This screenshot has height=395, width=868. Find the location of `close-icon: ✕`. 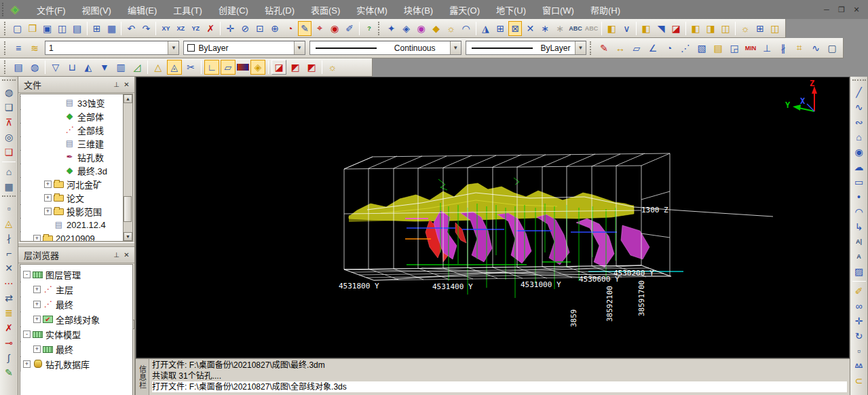

close-icon: ✕ is located at coordinates (126, 84).